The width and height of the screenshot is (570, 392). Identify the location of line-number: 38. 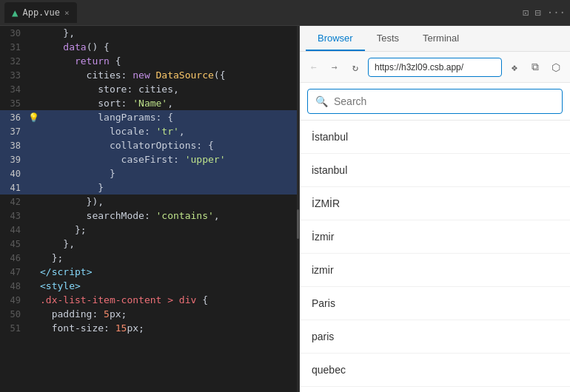
(13, 146).